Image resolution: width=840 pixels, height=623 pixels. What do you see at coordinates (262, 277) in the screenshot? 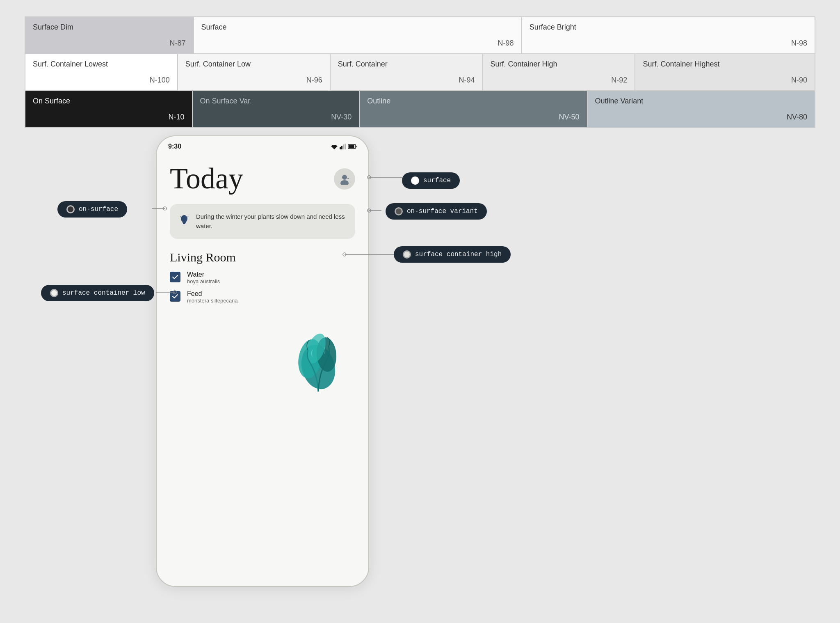
I see `task-item-water: Water hoya australis` at bounding box center [262, 277].